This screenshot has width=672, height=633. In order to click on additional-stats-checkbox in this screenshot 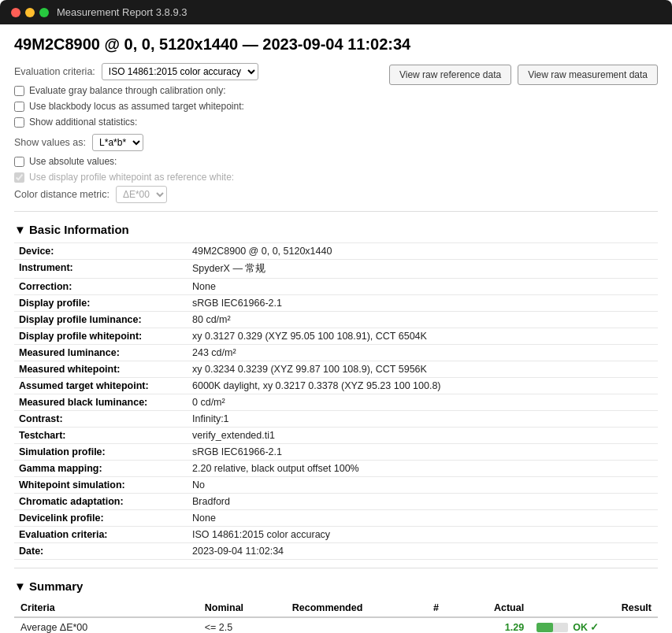, I will do `click(19, 123)`.